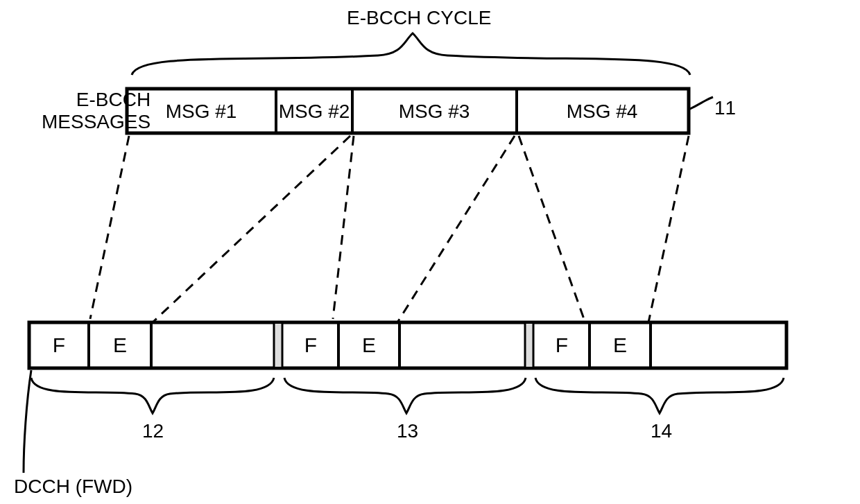  Describe the element at coordinates (662, 431) in the screenshot. I see `brace-num-14: 14` at that location.